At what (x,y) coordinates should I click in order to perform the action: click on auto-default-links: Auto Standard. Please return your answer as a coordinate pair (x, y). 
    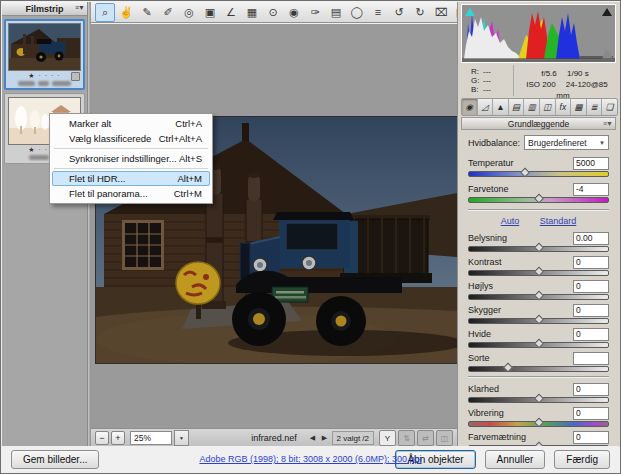
    Looking at the image, I should click on (538, 221).